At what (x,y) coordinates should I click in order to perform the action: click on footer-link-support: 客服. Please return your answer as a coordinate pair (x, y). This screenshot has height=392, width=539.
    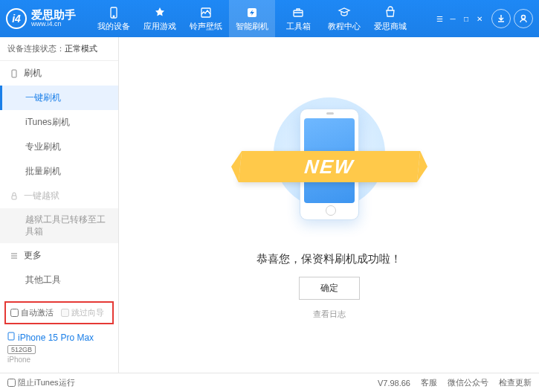
    Looking at the image, I should click on (429, 382).